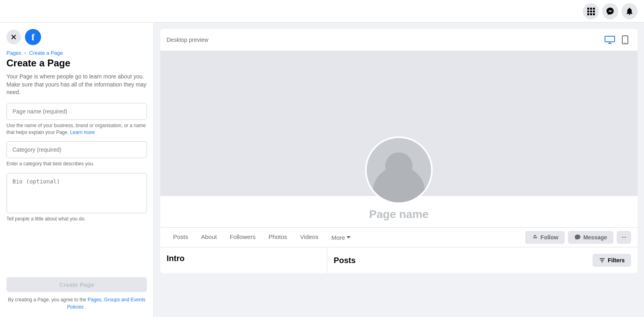 Image resolution: width=644 pixels, height=317 pixels. Describe the element at coordinates (591, 237) in the screenshot. I see `message-button: Message` at that location.